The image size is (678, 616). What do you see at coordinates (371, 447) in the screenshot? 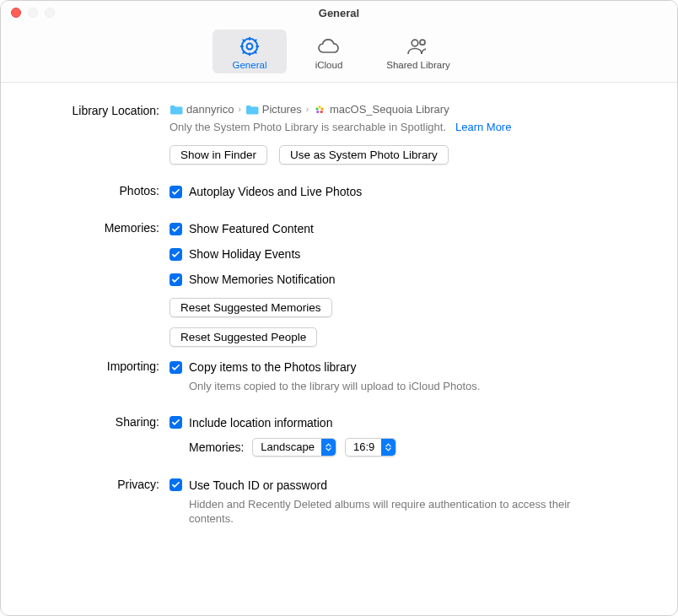
I see `aspect-ratio-select: 16:9` at bounding box center [371, 447].